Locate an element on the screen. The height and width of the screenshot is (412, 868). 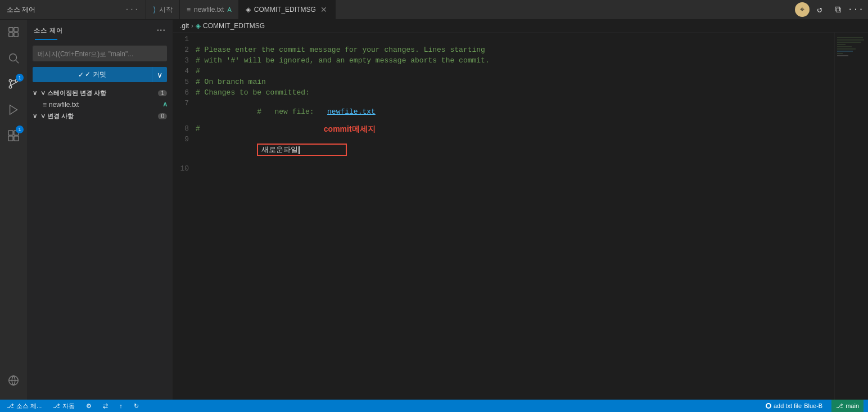
status-refresh: ↻ is located at coordinates (136, 406).